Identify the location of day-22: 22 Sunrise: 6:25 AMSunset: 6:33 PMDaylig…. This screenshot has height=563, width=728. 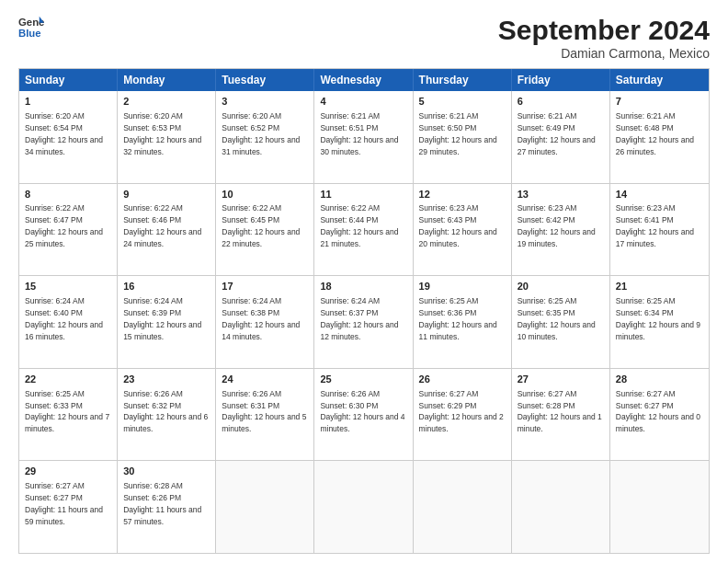
(68, 415).